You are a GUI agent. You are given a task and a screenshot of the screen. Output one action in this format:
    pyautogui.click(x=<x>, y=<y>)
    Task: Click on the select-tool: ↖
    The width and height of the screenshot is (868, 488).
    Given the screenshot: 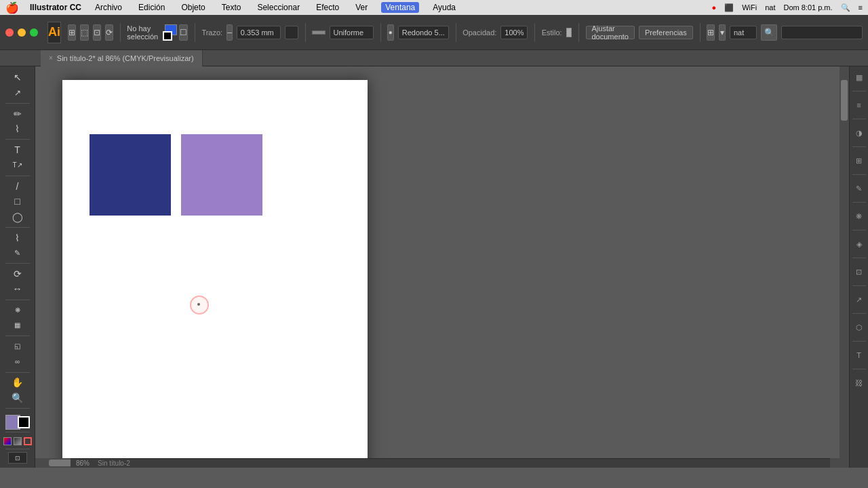 What is the action you would take?
    pyautogui.click(x=18, y=77)
    